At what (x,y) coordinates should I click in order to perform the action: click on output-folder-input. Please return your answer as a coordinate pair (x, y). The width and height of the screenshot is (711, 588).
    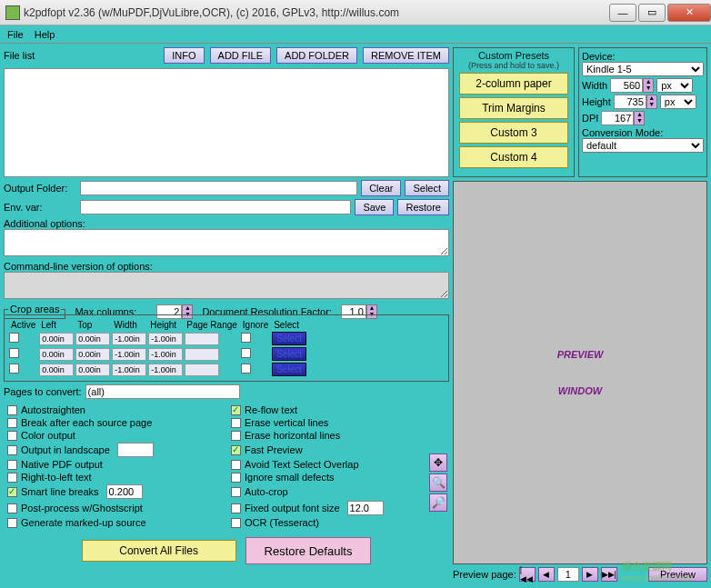
    Looking at the image, I should click on (218, 188).